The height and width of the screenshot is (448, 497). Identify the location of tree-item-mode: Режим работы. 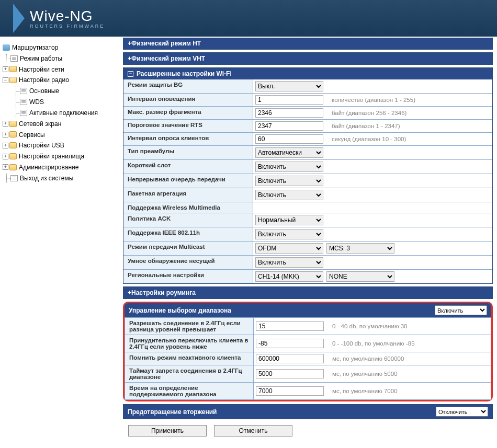
(62, 59).